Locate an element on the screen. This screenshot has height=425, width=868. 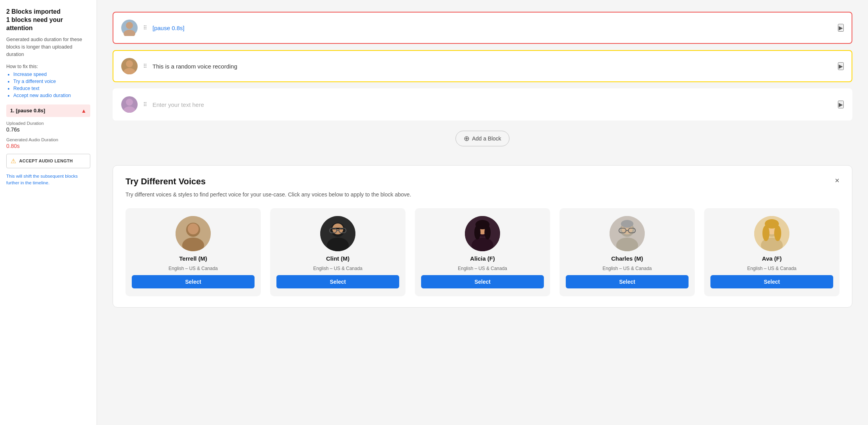
voice-name-alicia: Alicia (F) is located at coordinates (482, 258).